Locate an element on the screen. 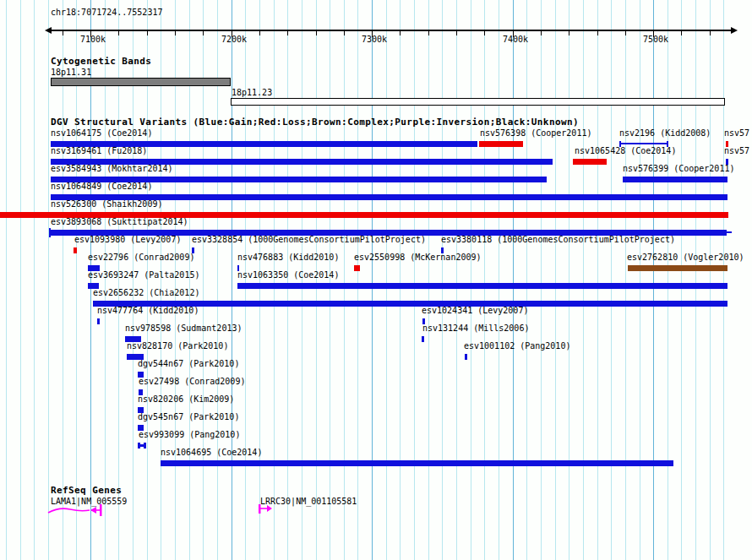  variant-label: esv3380118 (1000GenomesConsortiumPilotPr… is located at coordinates (558, 240).